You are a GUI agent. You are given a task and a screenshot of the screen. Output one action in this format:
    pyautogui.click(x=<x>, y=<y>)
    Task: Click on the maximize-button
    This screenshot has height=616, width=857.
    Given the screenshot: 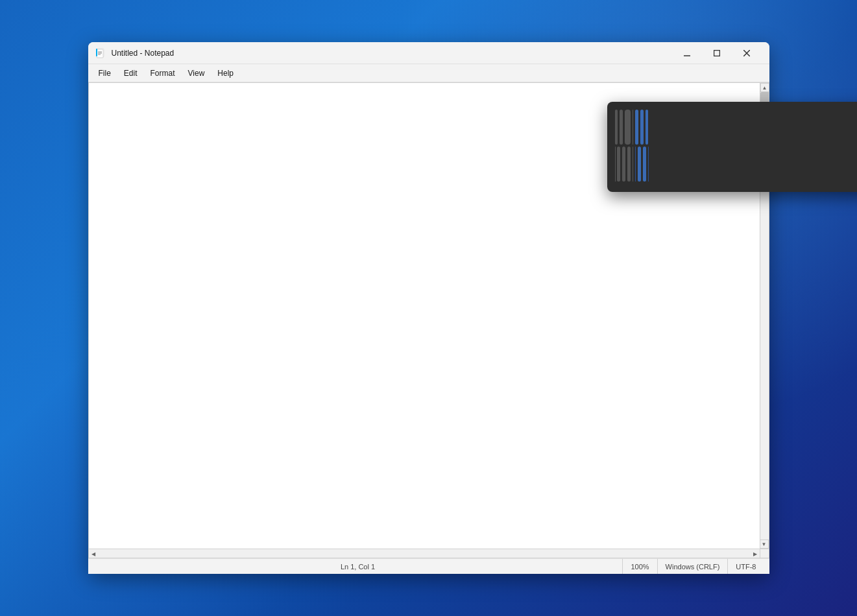 What is the action you would take?
    pyautogui.click(x=717, y=53)
    